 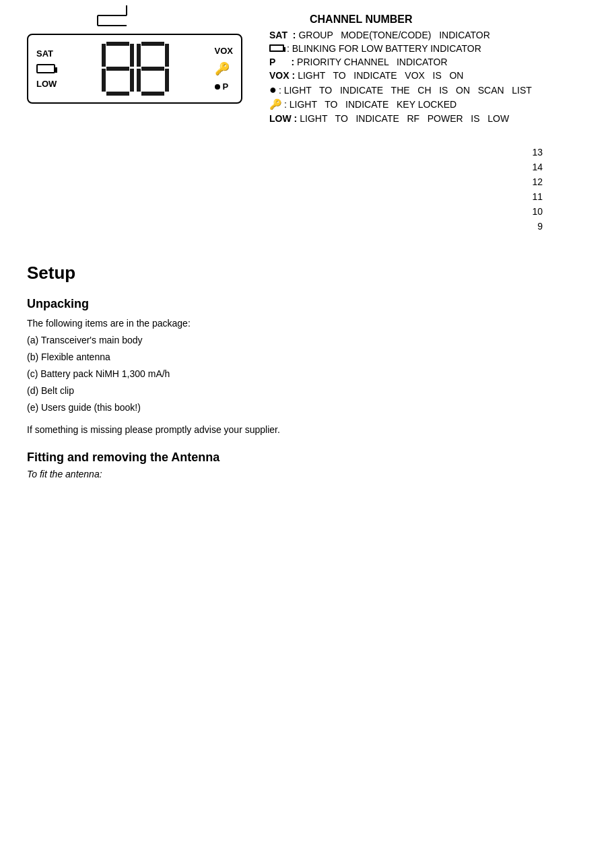 What do you see at coordinates (224, 51) in the screenshot?
I see `vox-label: VOX` at bounding box center [224, 51].